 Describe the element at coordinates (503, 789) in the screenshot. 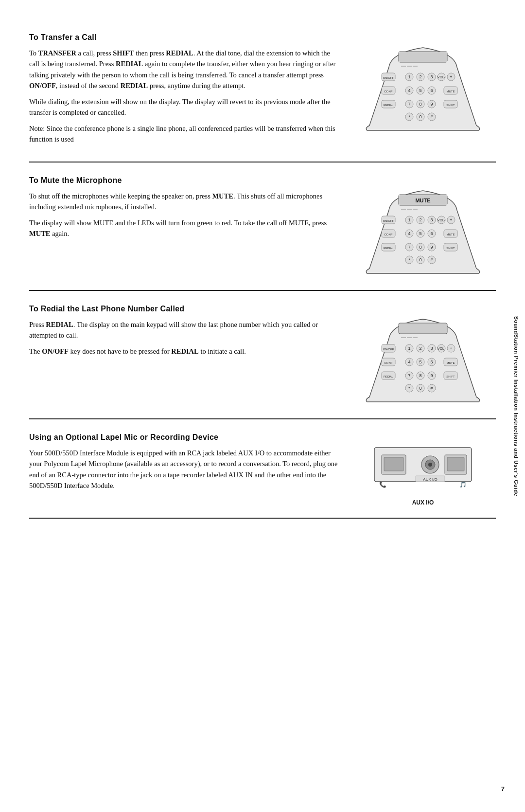

I see `page-number: 7` at that location.